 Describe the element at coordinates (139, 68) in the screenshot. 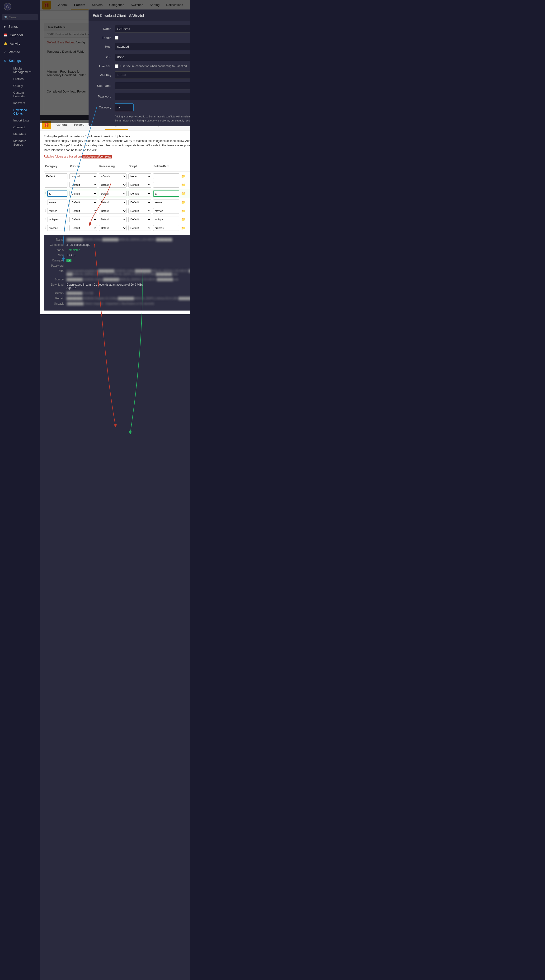

I see `edit-download-client-modal: Edit Download Client - SABnzbd ✕ Name En…` at that location.